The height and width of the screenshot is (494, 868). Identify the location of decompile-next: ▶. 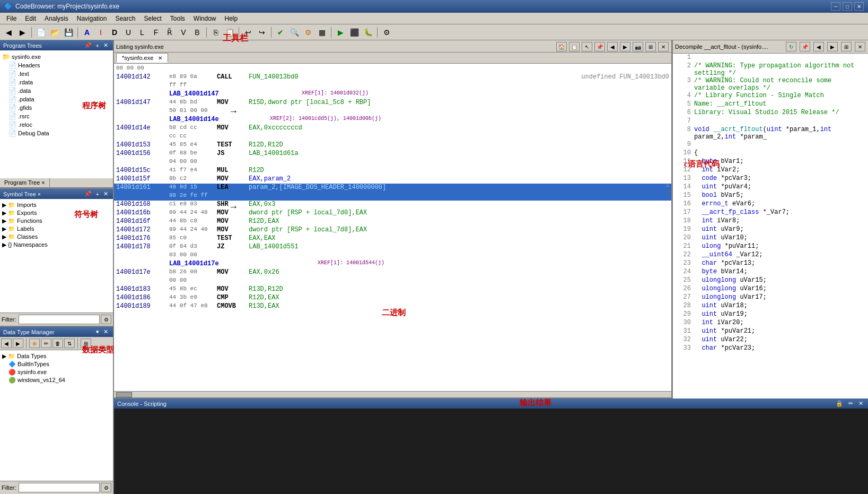
(832, 47).